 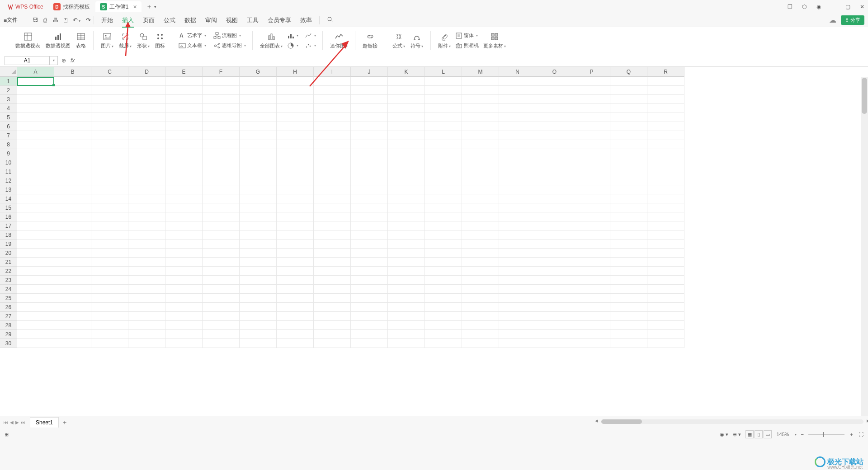 What do you see at coordinates (65, 423) in the screenshot?
I see `add-sheet-button: ＋` at bounding box center [65, 423].